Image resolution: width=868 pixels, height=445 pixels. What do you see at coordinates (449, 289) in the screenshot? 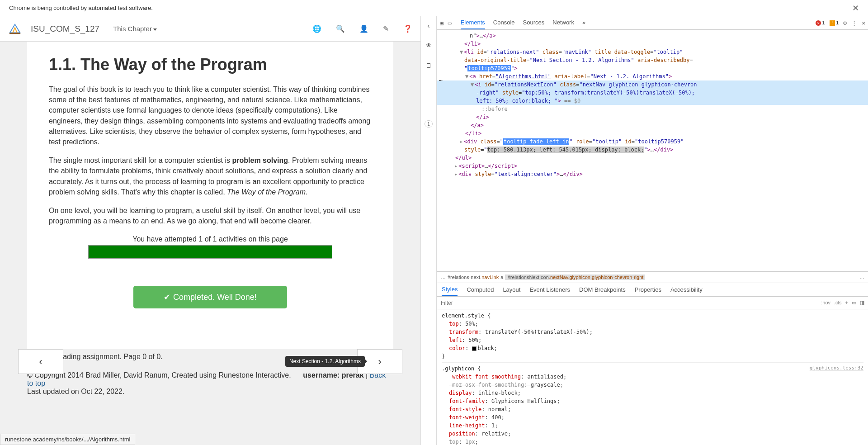
I see `tab-styles: Styles` at bounding box center [449, 289].